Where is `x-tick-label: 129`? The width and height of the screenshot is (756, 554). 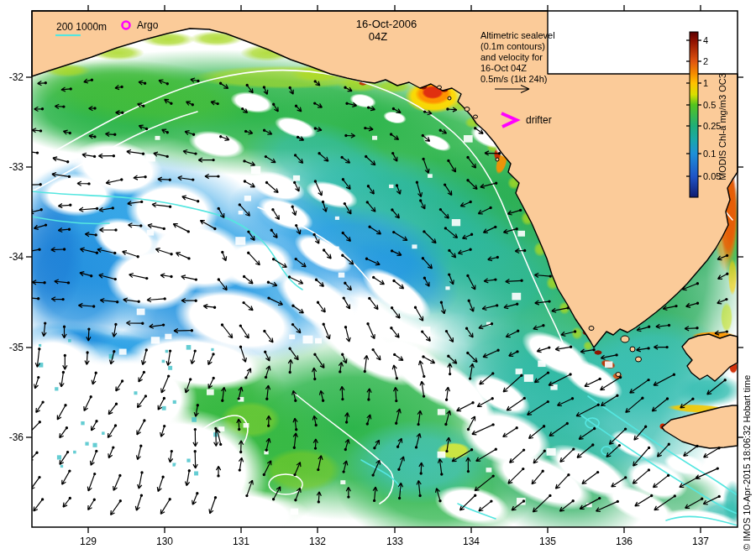
x-tick-label: 129 is located at coordinates (88, 541).